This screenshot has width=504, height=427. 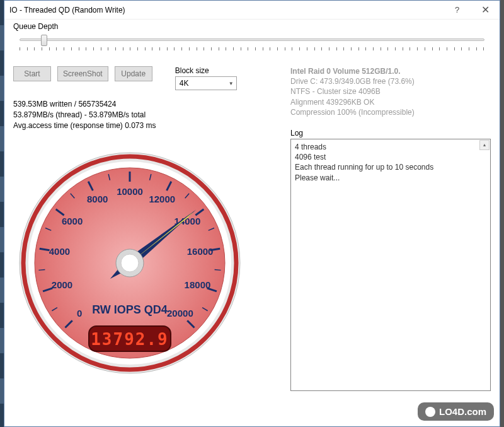 What do you see at coordinates (134, 74) in the screenshot?
I see `update-button: Update` at bounding box center [134, 74].